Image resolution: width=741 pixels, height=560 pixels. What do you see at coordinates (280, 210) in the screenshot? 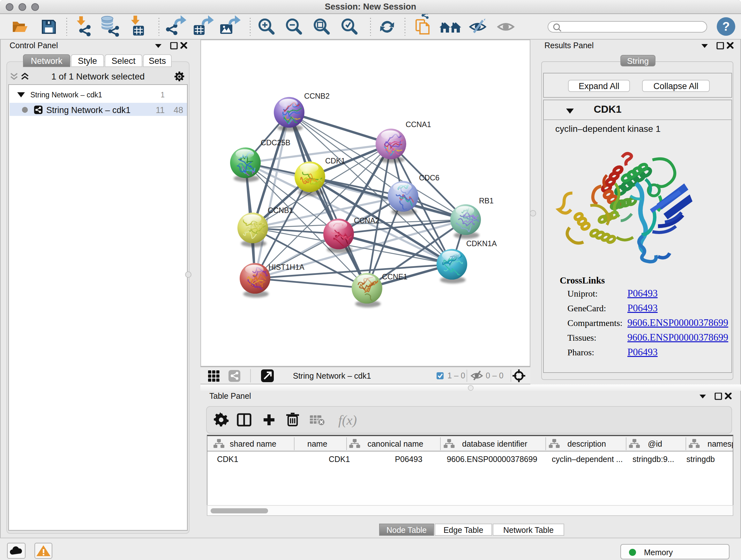
I see `svg-text: CCNB1` at bounding box center [280, 210].